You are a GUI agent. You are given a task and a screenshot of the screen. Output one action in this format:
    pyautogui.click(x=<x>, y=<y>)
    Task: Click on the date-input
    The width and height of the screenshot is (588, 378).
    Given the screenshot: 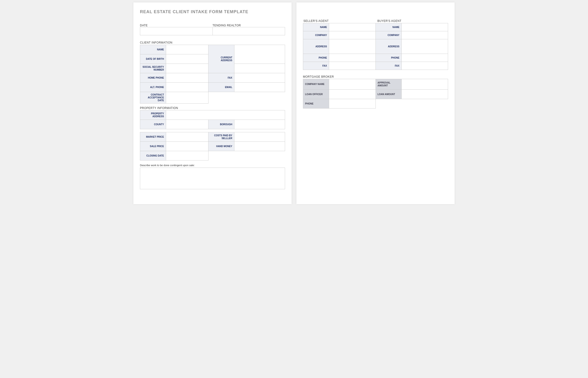 What is the action you would take?
    pyautogui.click(x=176, y=31)
    